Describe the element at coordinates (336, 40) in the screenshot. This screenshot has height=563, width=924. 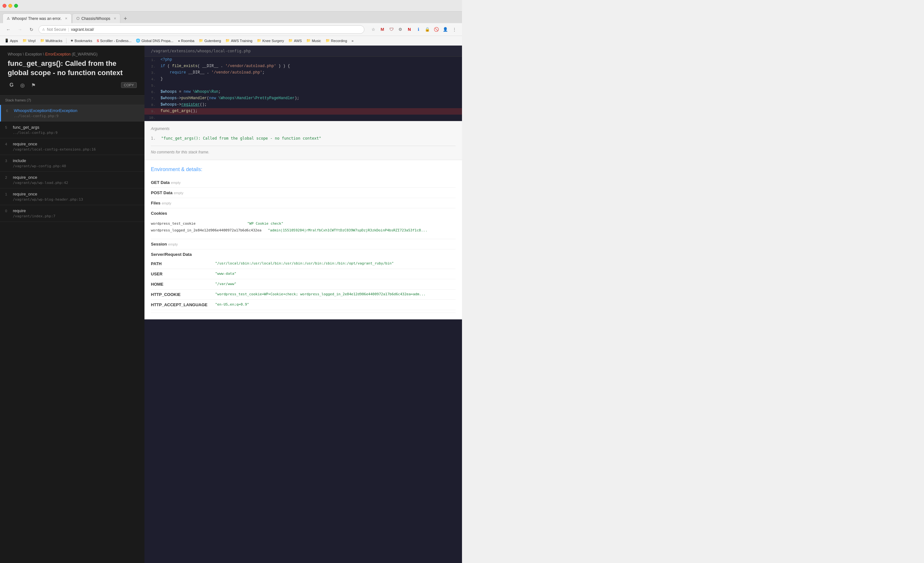
I see `bookmark-recording: 📁 Recording` at that location.